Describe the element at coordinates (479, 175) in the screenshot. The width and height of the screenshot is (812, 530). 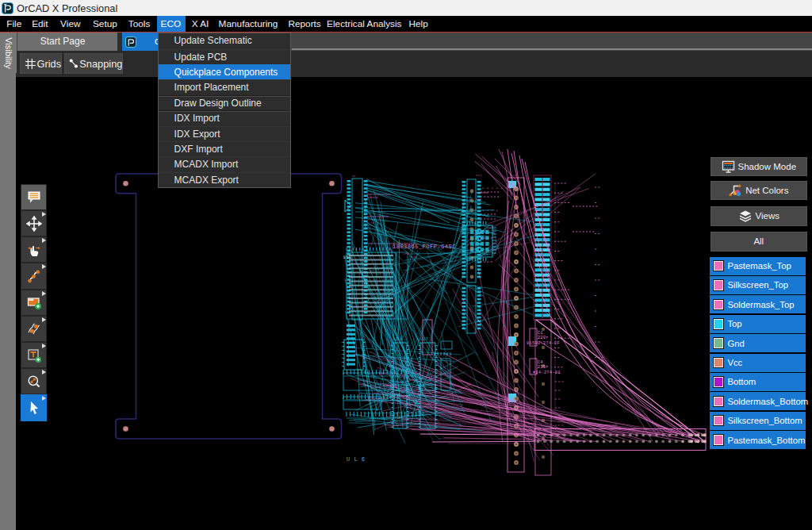
I see `svg-text: VS1` at that location.